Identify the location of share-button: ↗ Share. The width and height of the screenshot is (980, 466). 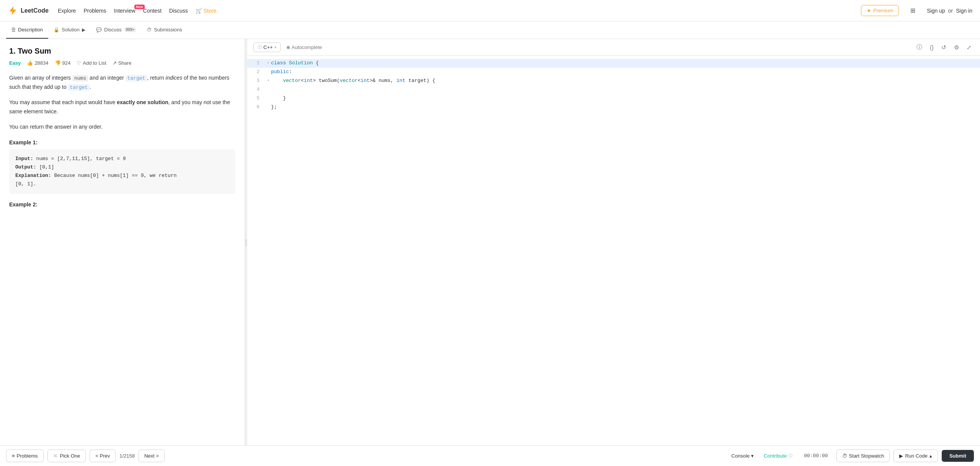
(122, 63).